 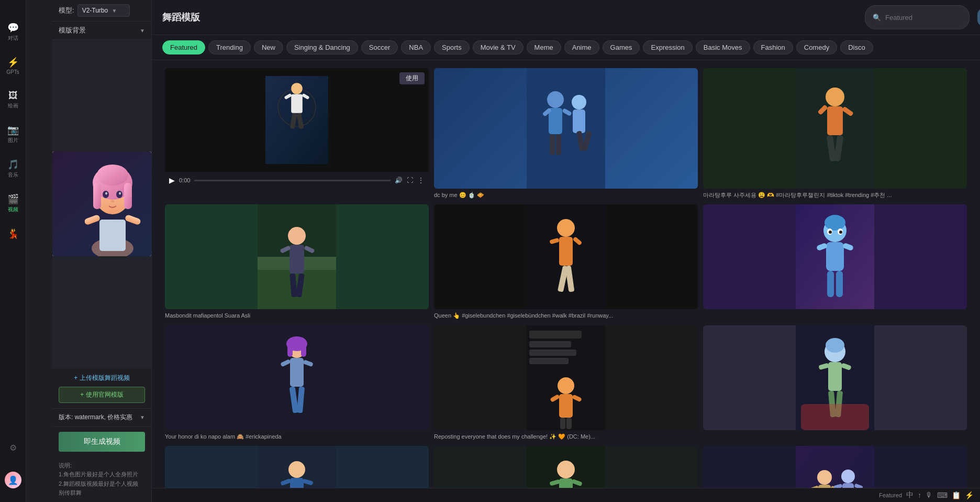 I want to click on sidebar-item-video: 🎬 视频, so click(x=13, y=204).